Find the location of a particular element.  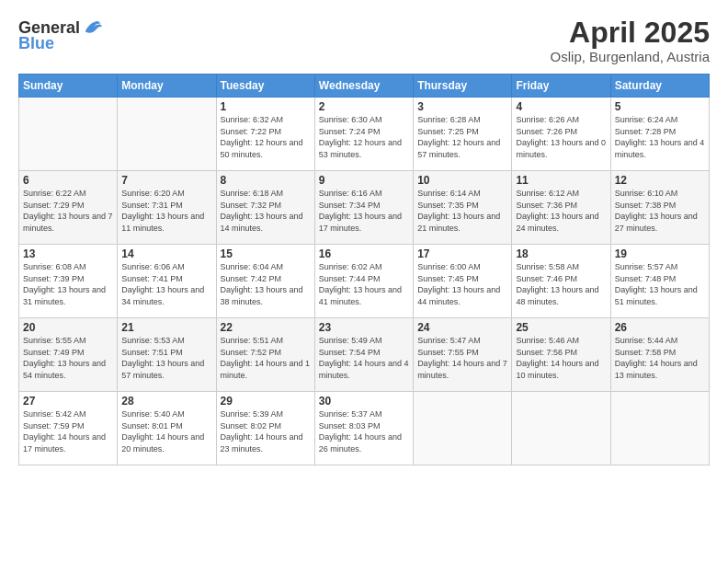

day-number: 16 is located at coordinates (364, 254).